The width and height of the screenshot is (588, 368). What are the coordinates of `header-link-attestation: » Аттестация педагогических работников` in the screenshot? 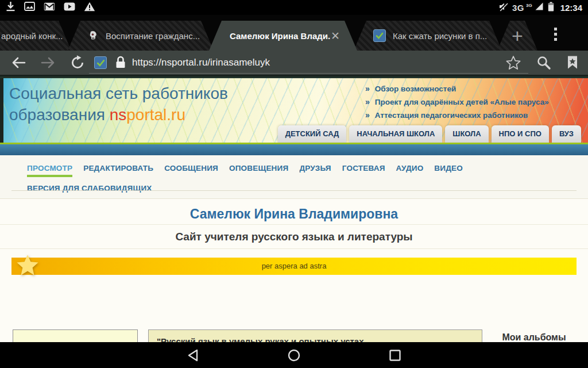 It's located at (457, 117).